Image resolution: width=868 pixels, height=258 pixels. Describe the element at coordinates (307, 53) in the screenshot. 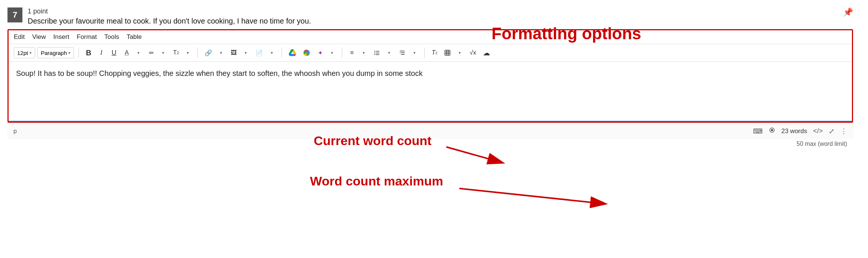

I see `google-lens-icon` at that location.